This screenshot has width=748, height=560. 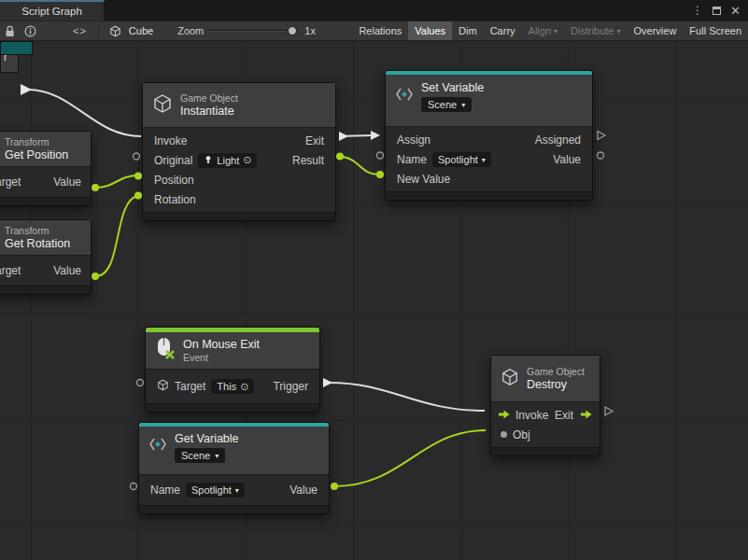 What do you see at coordinates (359, 166) in the screenshot?
I see `wire-result-to-newvalue` at bounding box center [359, 166].